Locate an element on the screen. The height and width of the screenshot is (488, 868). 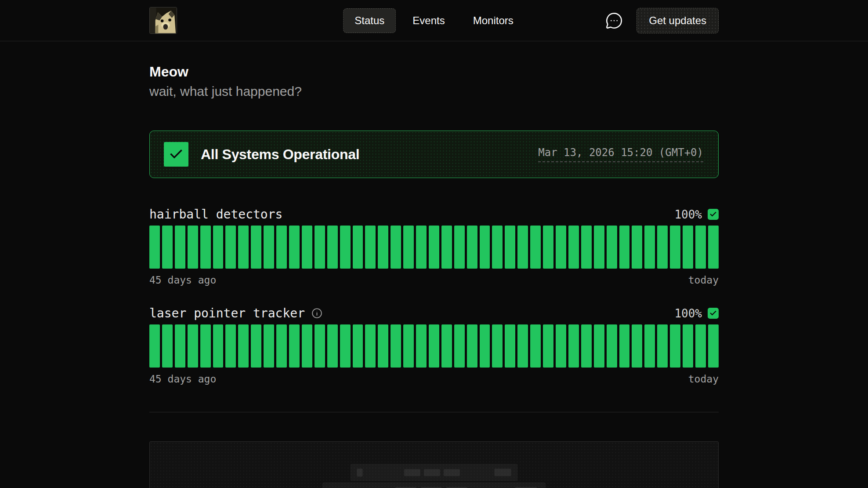
info-icon is located at coordinates (317, 313).